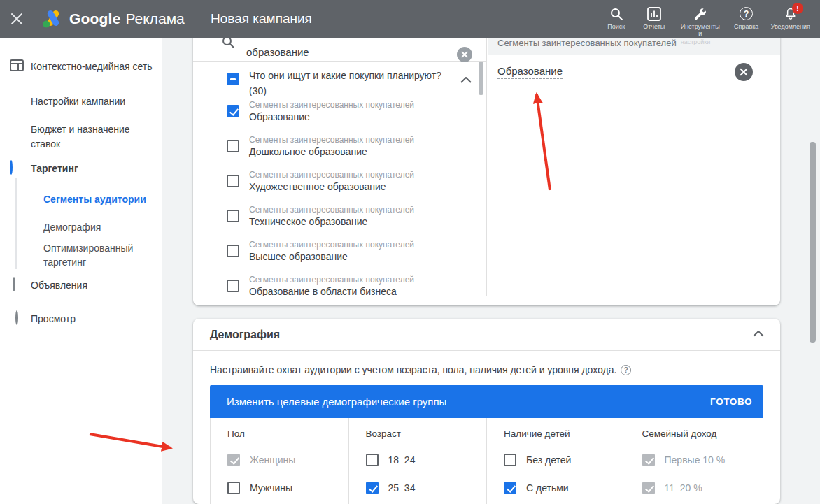 The width and height of the screenshot is (820, 504). I want to click on sidebar-item-display-network: Контекстно-медийная сеть, so click(92, 67).